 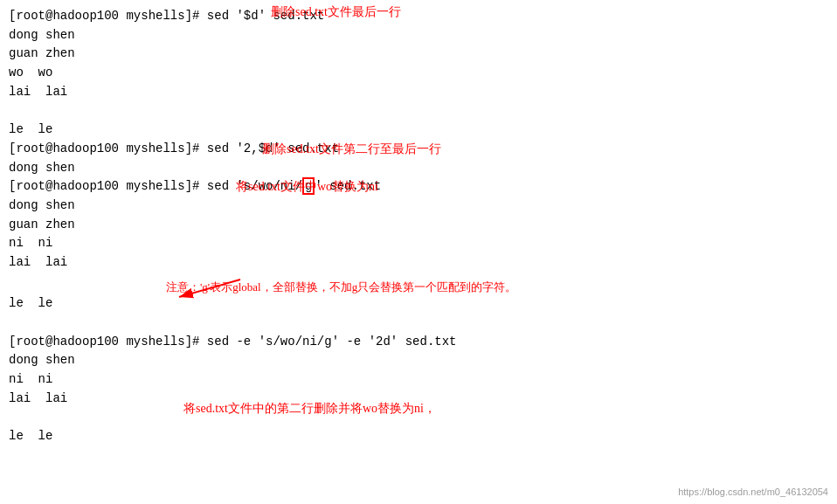 What do you see at coordinates (341, 287) in the screenshot?
I see `annotation-global-note: 注意：'g'表示global，全部替换，不加g只会替换第一个匹配到的字符。` at bounding box center [341, 287].